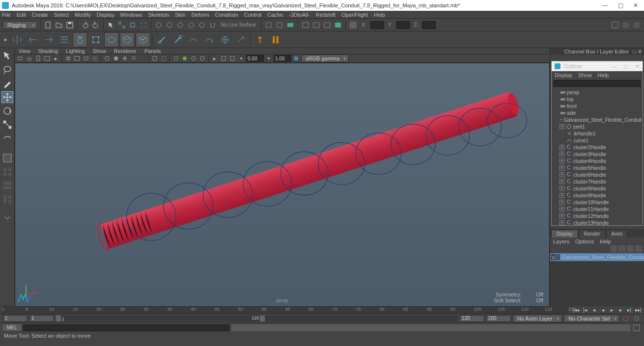  I want to click on snap-plane-icon, so click(191, 25).